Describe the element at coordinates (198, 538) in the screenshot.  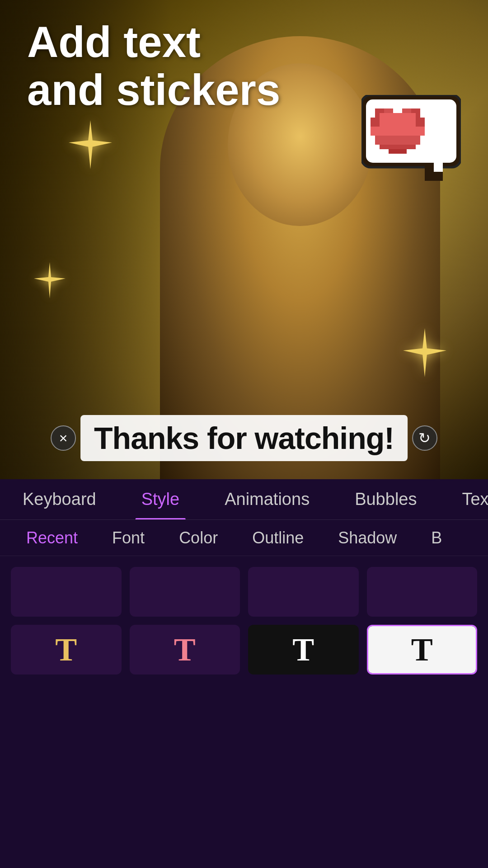
I see `subtab-color: Color` at that location.